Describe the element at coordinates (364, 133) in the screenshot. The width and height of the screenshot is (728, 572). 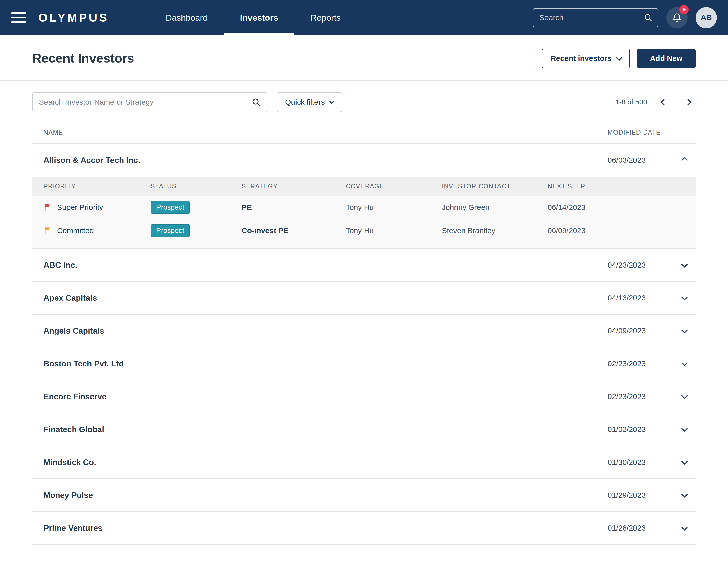
I see `table-header: NAME MODIFIED DATE` at that location.